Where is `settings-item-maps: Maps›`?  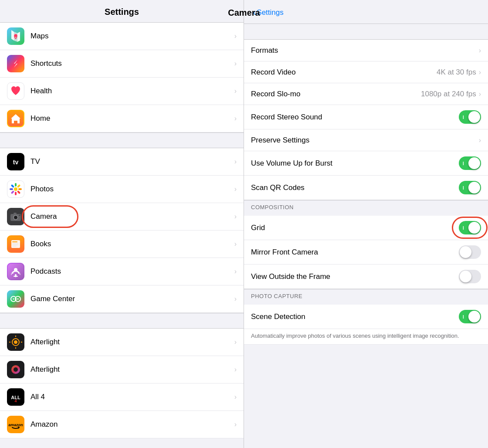
settings-item-maps: Maps› is located at coordinates (122, 37).